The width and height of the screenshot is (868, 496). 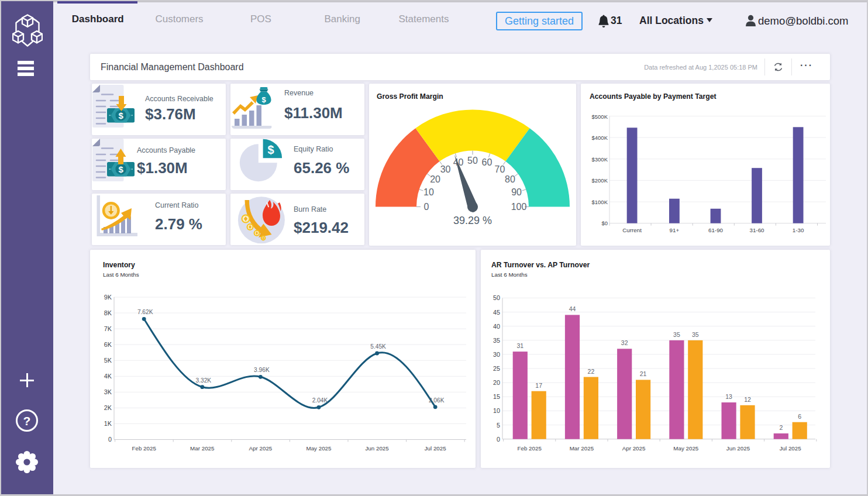 I want to click on svg-text: $300K, so click(x=600, y=159).